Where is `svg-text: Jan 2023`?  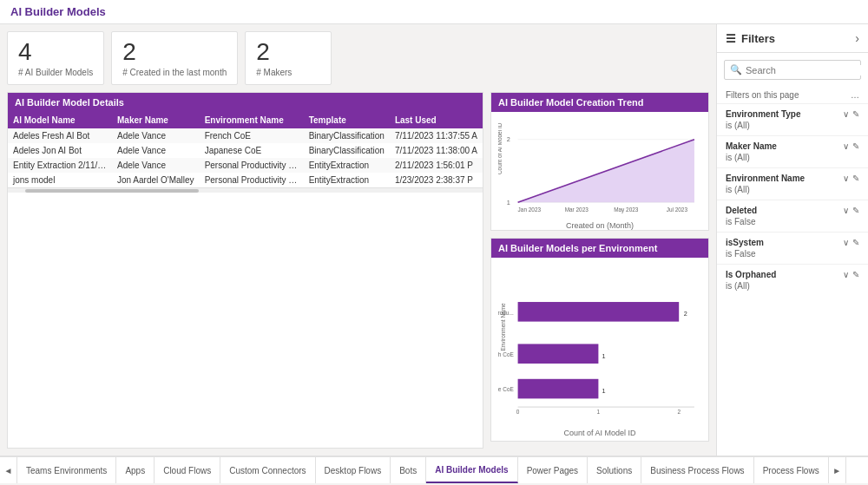
svg-text: Jan 2023 is located at coordinates (529, 210).